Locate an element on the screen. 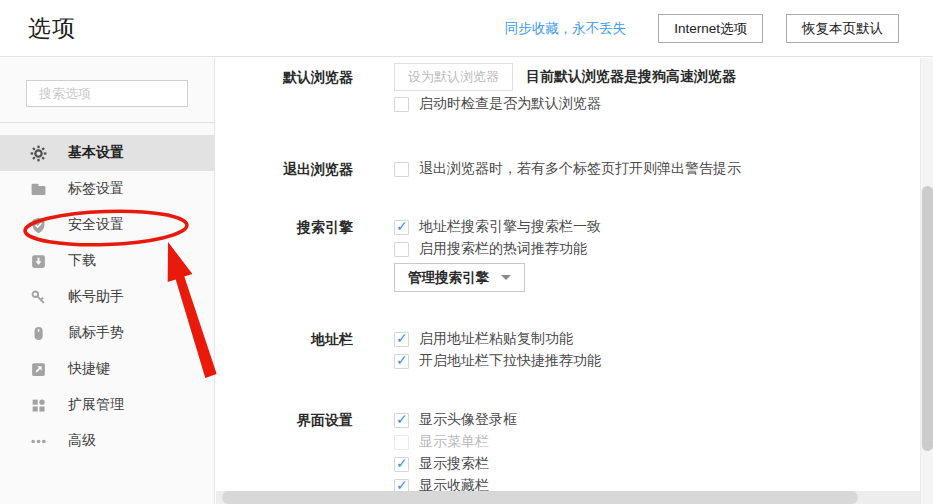 The width and height of the screenshot is (933, 504). section-label: 界面设置 is located at coordinates (284, 420).